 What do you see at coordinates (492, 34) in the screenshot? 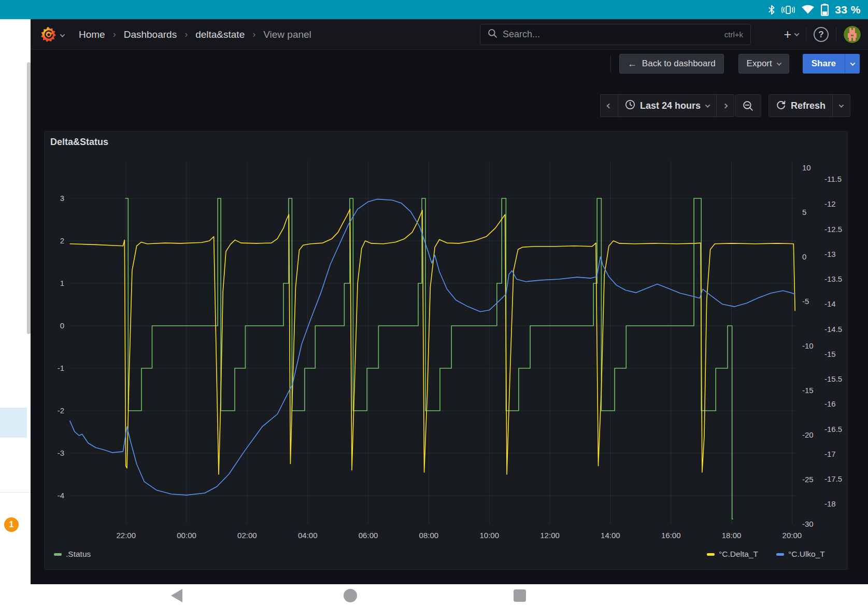
I see `search-icon` at bounding box center [492, 34].